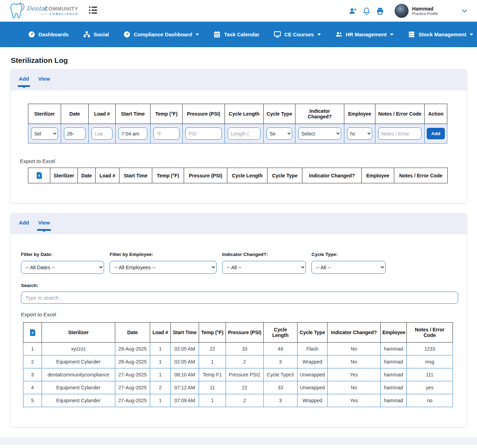 This screenshot has width=477, height=448. What do you see at coordinates (163, 267) in the screenshot?
I see `filter-select-filter-by-employee: -- All Employees --` at bounding box center [163, 267].